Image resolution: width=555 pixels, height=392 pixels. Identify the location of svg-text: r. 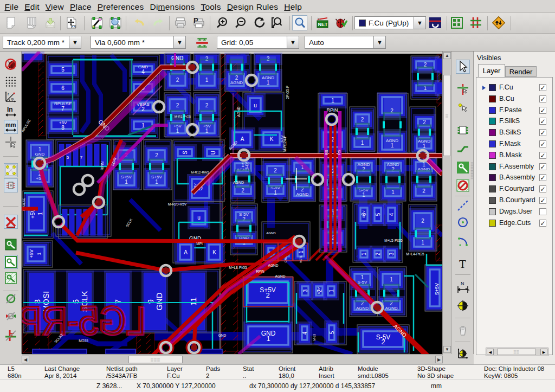
(9, 94).